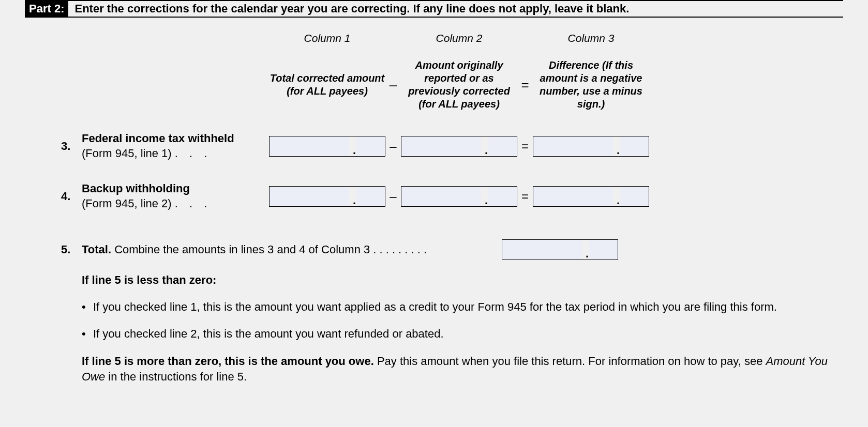  Describe the element at coordinates (349, 9) in the screenshot. I see `part-instruction: Enter the corrections for the calendar y…` at that location.